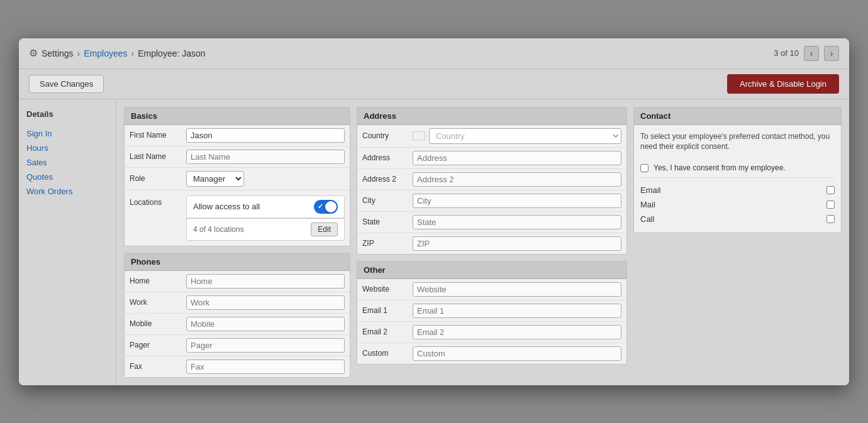  What do you see at coordinates (644, 168) in the screenshot?
I see `consent-checkbox` at bounding box center [644, 168].